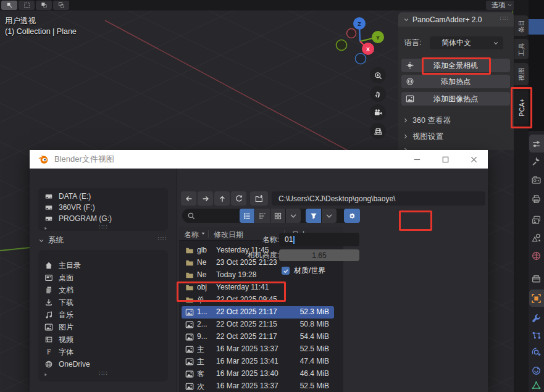 This screenshot has width=544, height=392. Describe the element at coordinates (536, 27) in the screenshot. I see `outliner-selected-row` at that location.